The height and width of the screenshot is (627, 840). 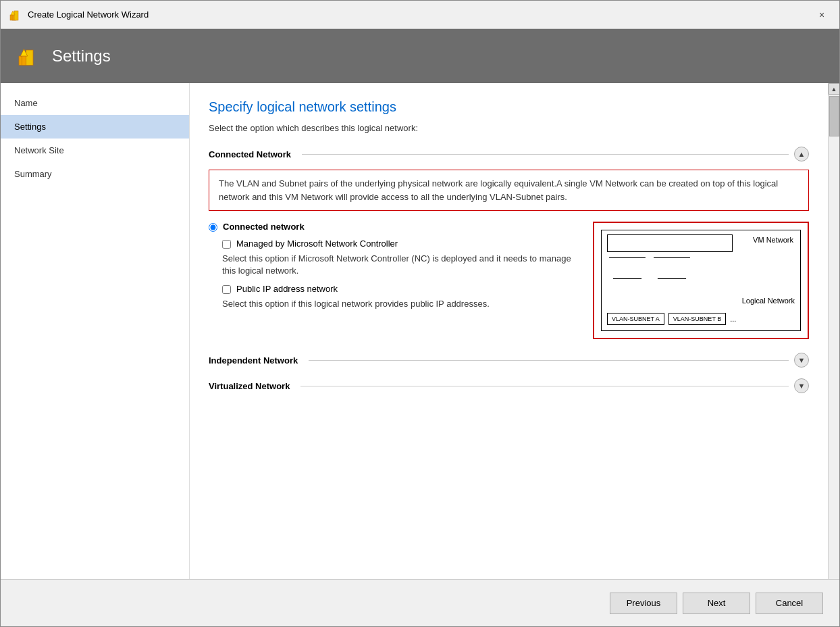 What do you see at coordinates (835, 116) in the screenshot?
I see `scrollbar-thumb` at bounding box center [835, 116].